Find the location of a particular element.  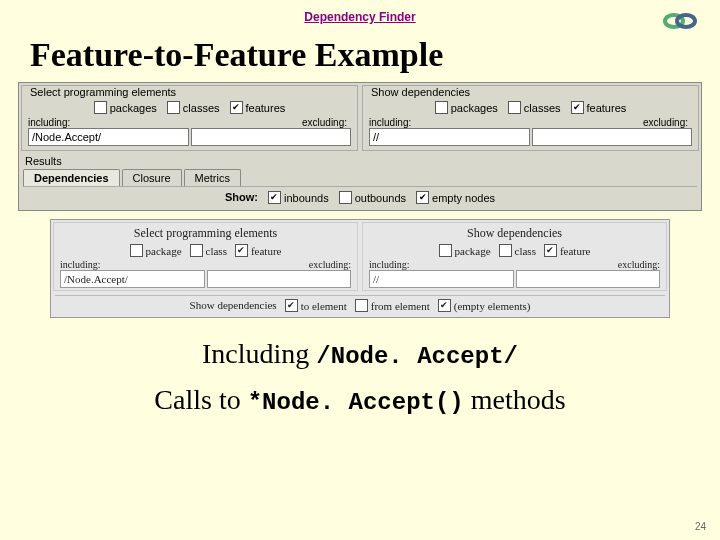

outbounds-checkbox is located at coordinates (346, 198).